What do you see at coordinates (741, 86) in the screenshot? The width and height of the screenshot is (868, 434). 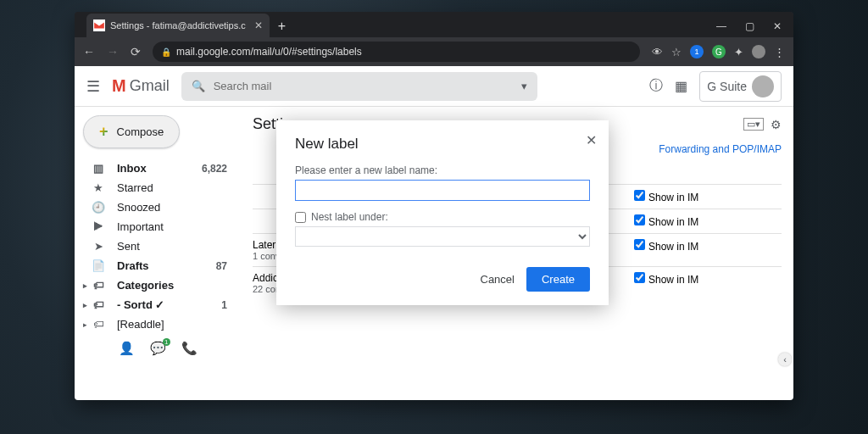 I see `gsuite-badge: G Suite` at bounding box center [741, 86].